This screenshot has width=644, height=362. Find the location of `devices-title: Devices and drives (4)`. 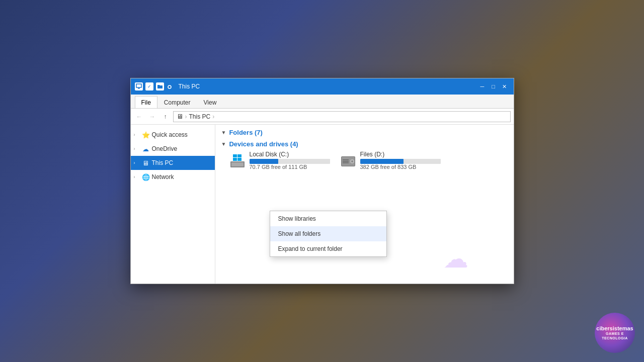

devices-title: Devices and drives (4) is located at coordinates (264, 144).